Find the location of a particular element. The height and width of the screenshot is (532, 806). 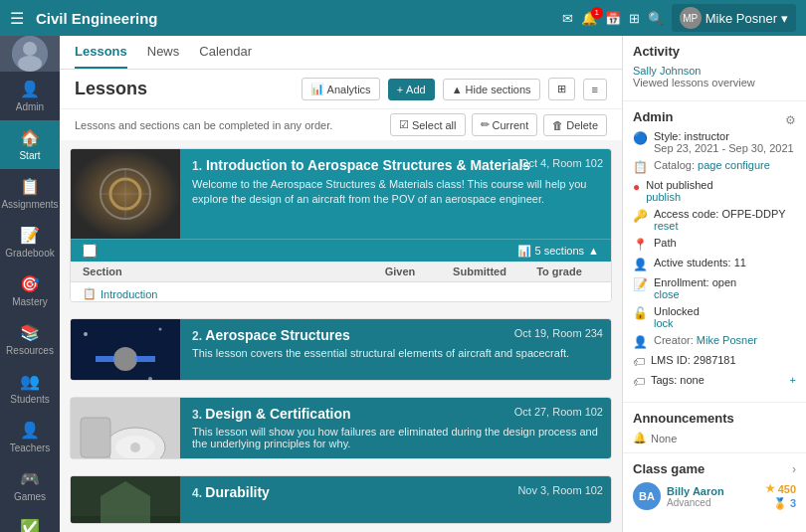

hide-sections-button: ▲ Hide sections is located at coordinates (492, 89).